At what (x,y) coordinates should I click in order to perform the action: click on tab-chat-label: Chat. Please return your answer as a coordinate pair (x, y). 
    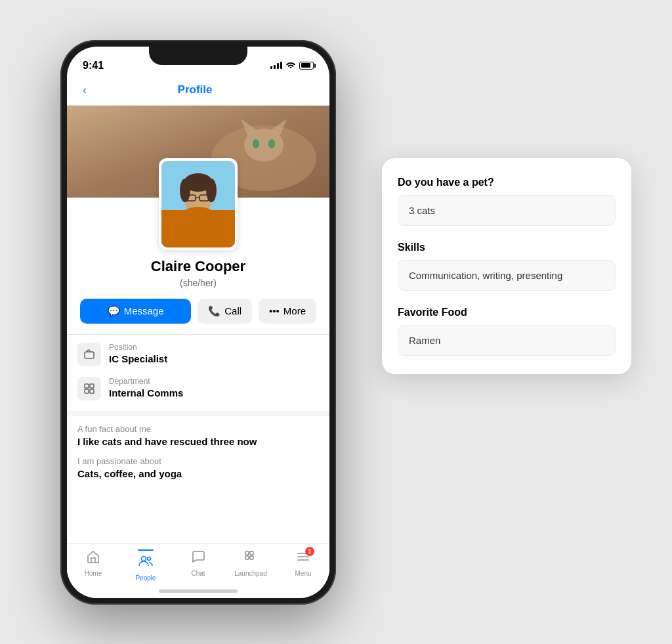
    Looking at the image, I should click on (198, 574).